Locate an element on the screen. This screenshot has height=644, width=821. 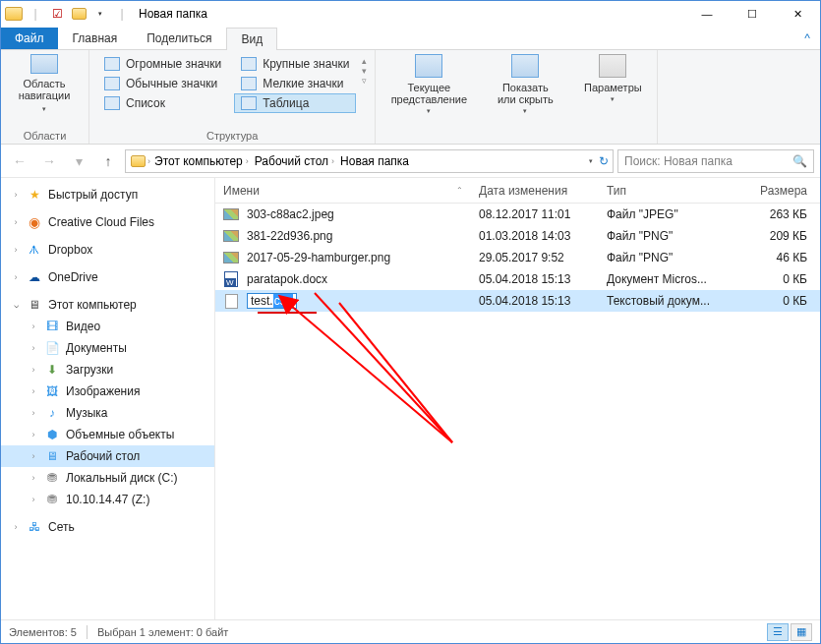
current-view-button: Текущее представление ▾ is located at coordinates (429, 85).